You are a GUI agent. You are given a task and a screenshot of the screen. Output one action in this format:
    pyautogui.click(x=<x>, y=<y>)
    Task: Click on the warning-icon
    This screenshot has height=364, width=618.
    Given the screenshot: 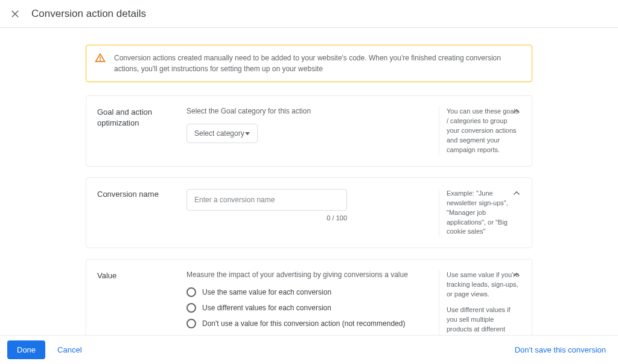 What is the action you would take?
    pyautogui.click(x=100, y=58)
    